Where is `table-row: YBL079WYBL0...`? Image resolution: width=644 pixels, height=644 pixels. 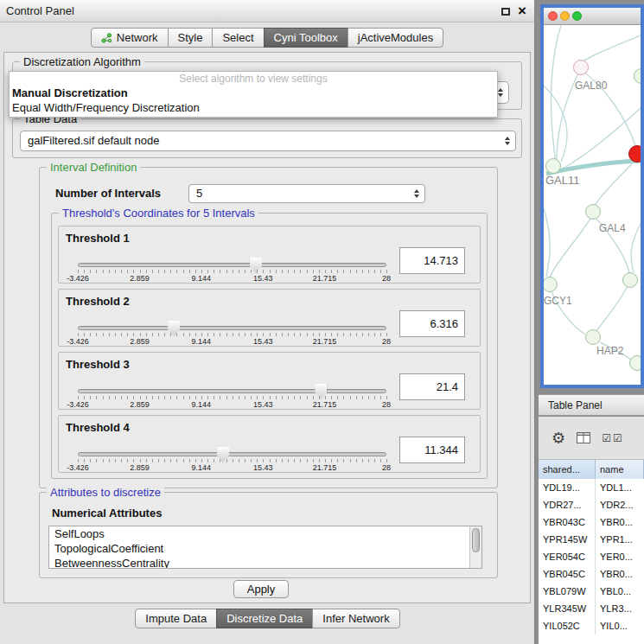
table-row: YBL079WYBL0... is located at coordinates (591, 591).